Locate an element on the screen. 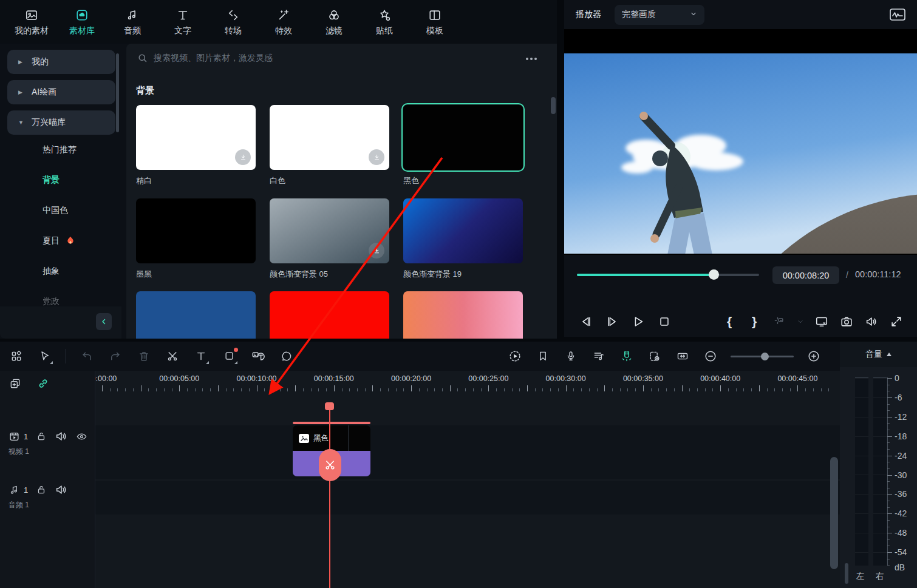 The image size is (917, 588). background-card-黑色: 黑色 is located at coordinates (463, 146).